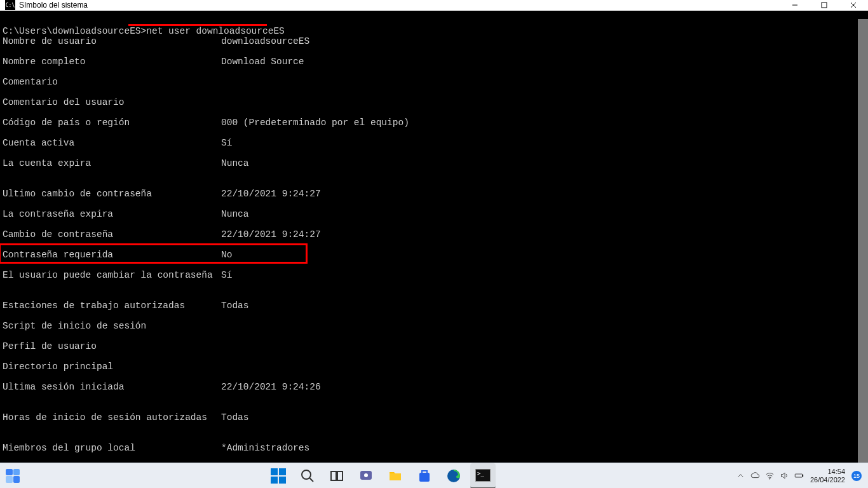  What do you see at coordinates (434, 5) in the screenshot?
I see `titlebar: C:\ Símbolo del sistema` at bounding box center [434, 5].